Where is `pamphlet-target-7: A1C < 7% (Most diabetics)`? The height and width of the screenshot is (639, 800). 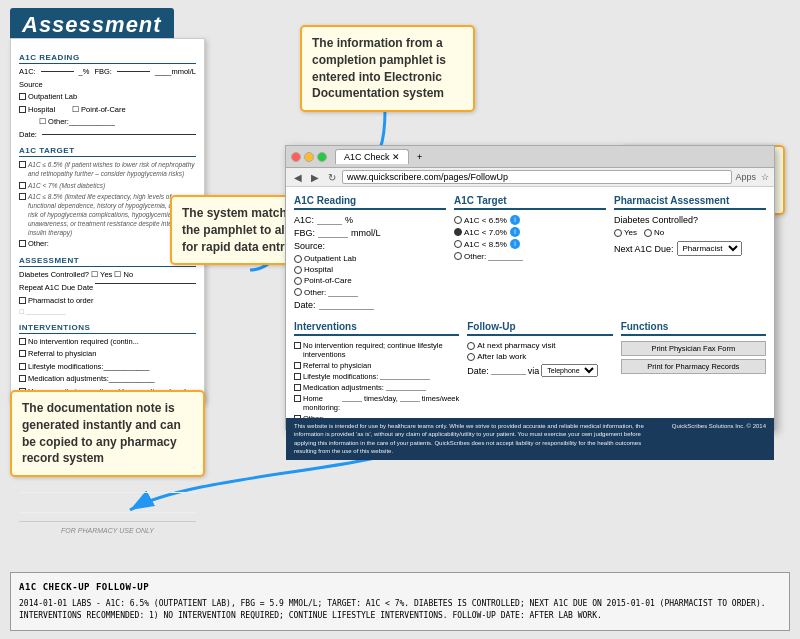
pamphlet-target-7: A1C < 7% (Most diabetics) is located at coordinates (66, 186).